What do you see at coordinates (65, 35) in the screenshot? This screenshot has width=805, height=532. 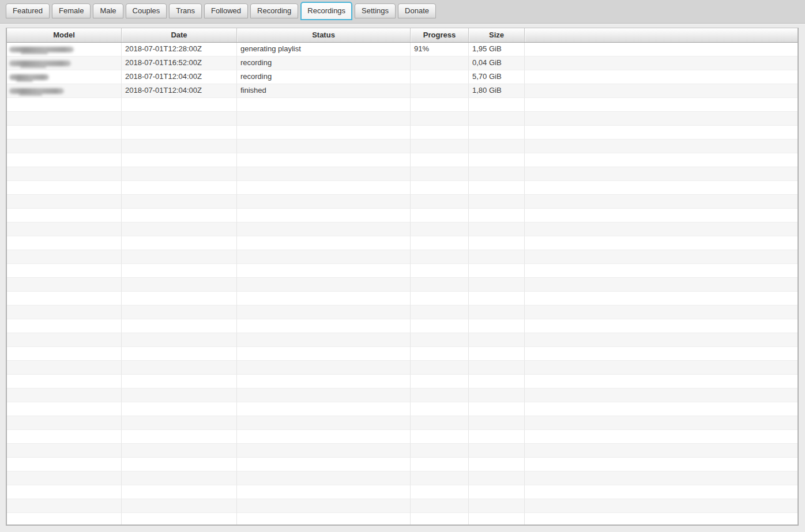 I see `column-header-model: Model` at bounding box center [65, 35].